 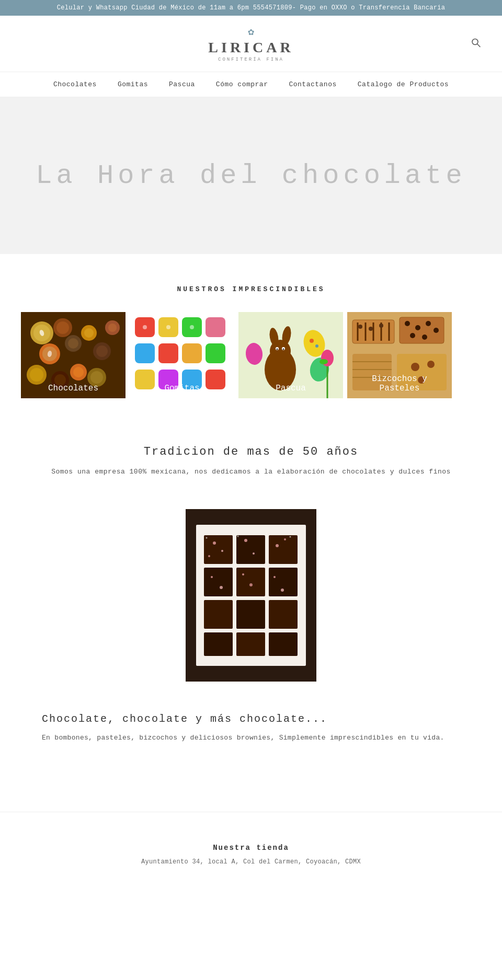 What do you see at coordinates (251, 738) in the screenshot?
I see `choc-section-description: En bombones, pasteles, bizcochos y delic…` at bounding box center [251, 738].